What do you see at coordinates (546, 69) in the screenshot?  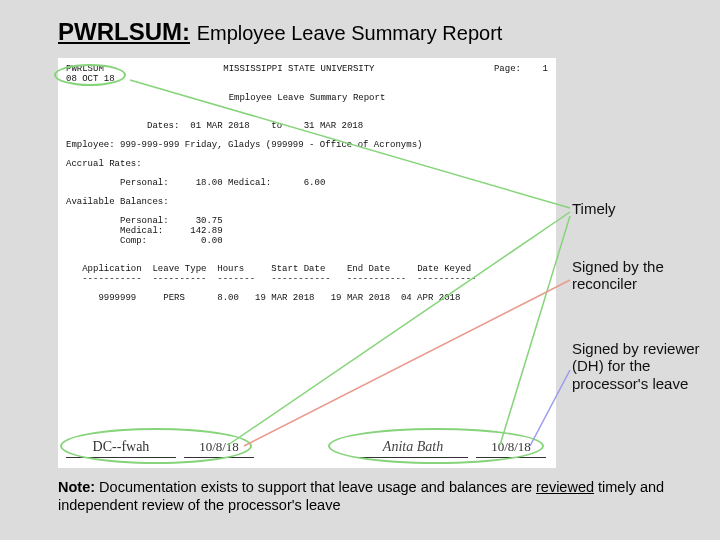 I see `page-num: 1` at bounding box center [546, 69].